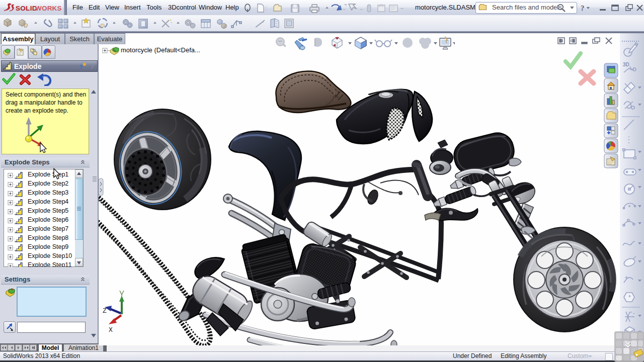  I want to click on svg-text: Z, so click(105, 311).